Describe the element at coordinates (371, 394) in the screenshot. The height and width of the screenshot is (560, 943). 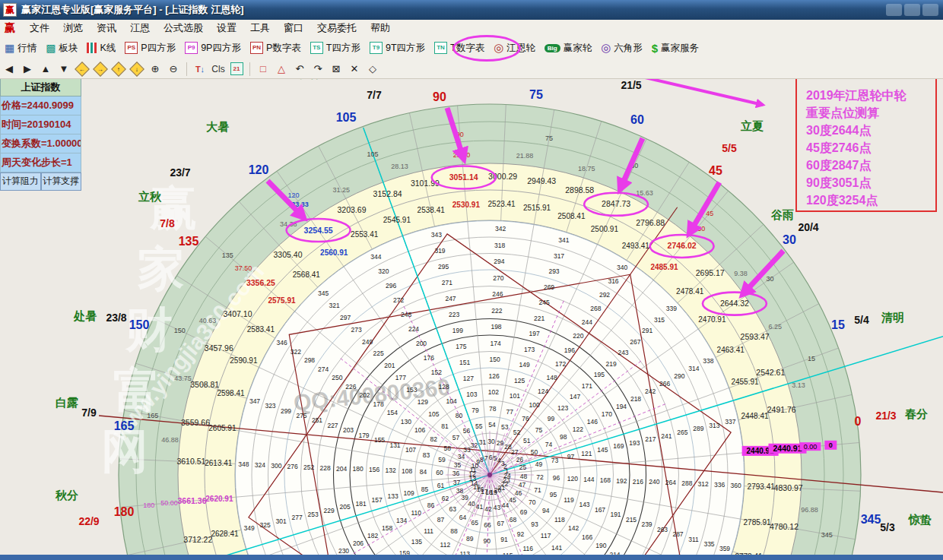
I see `svg-text: QQ:400800360` at that location.